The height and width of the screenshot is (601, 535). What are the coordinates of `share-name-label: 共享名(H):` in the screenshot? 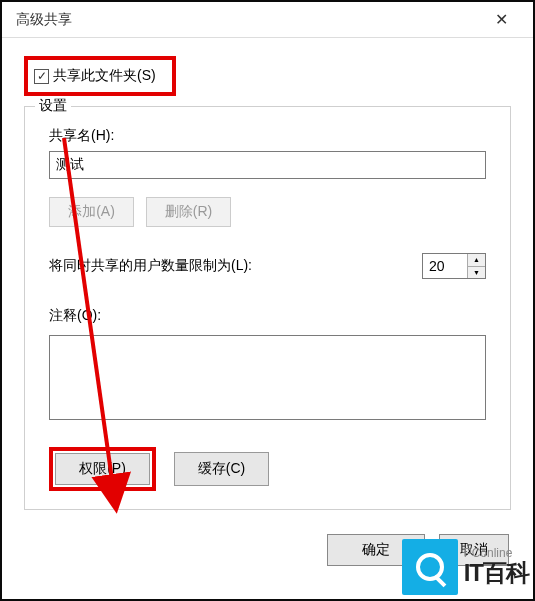 It's located at (268, 136).